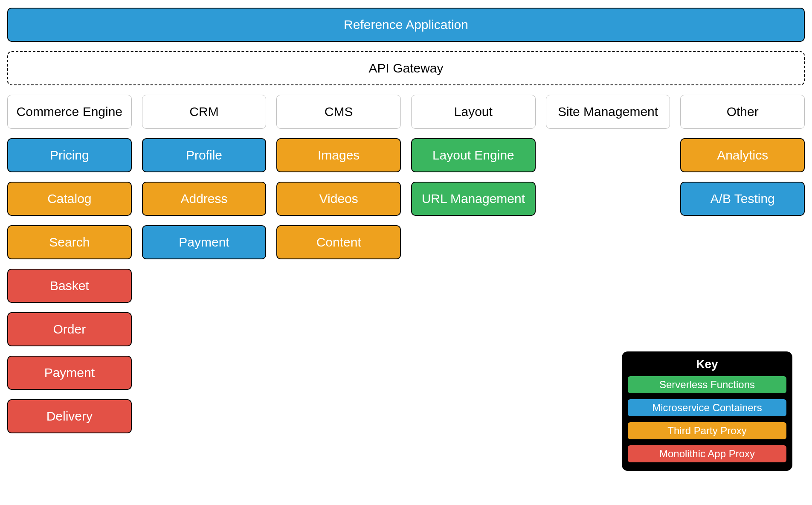 The image size is (812, 505). I want to click on legend-item-monolithic: Monolithic App Proxy, so click(707, 454).